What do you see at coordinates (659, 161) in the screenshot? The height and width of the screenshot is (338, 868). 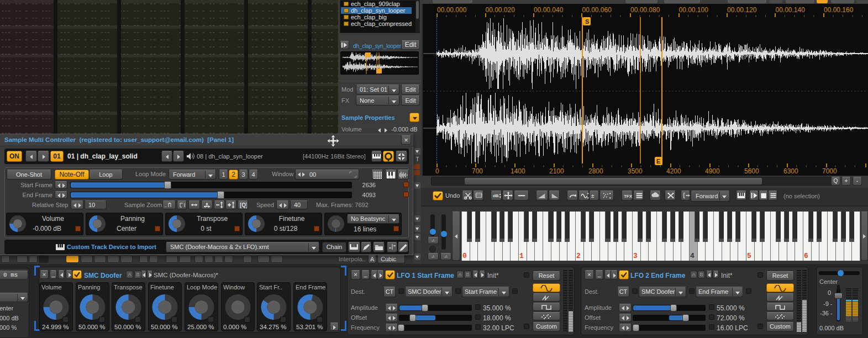 I see `svg-text: E` at bounding box center [659, 161].